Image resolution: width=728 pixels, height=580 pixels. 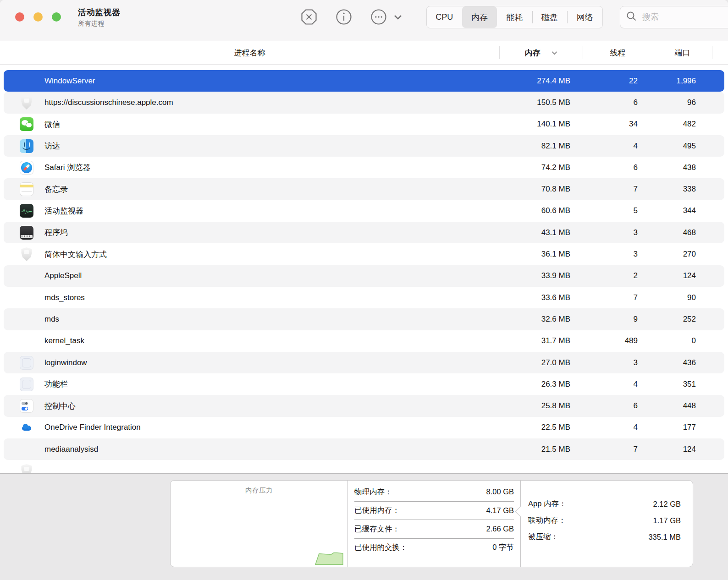 I want to click on tab-network: 网络, so click(x=585, y=17).